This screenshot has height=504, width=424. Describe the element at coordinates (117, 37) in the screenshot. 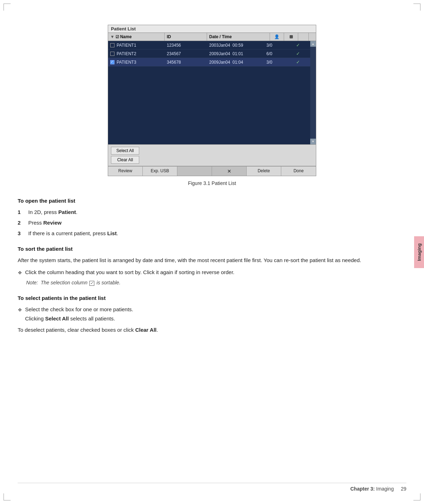

I see `checkbox-header-icon: ☑` at that location.